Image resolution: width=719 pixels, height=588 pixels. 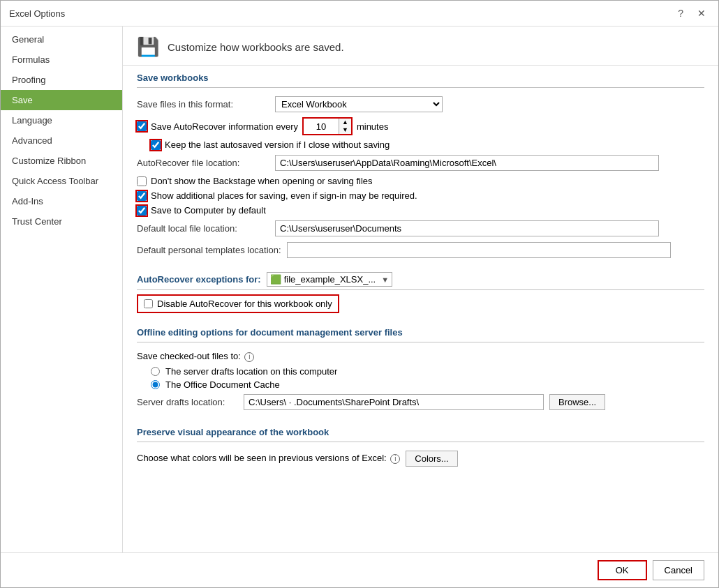 What do you see at coordinates (679, 571) in the screenshot?
I see `cancel-button: Cancel` at bounding box center [679, 571].